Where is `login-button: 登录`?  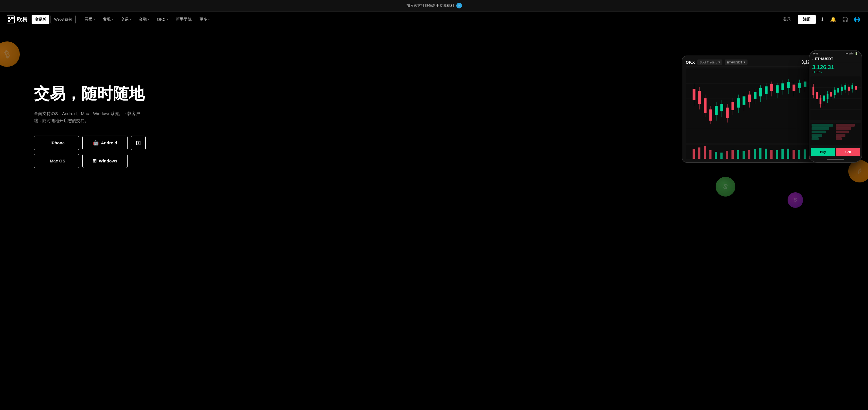
login-button: 登录 is located at coordinates (787, 20).